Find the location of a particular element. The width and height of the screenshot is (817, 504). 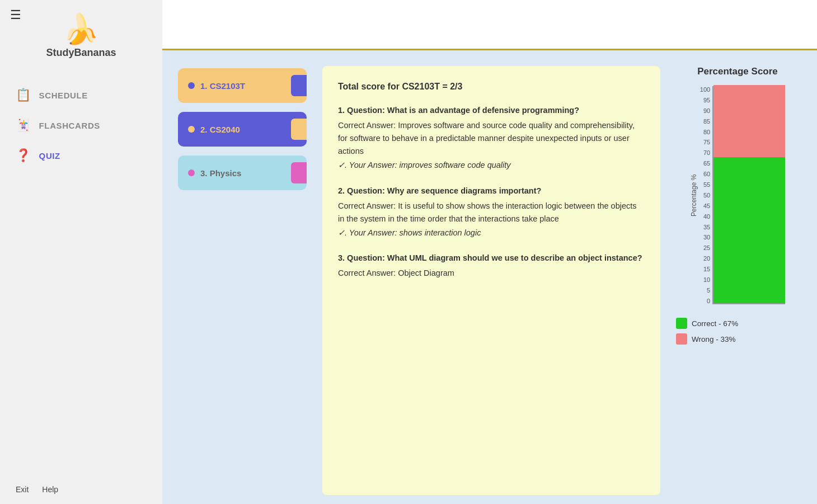

question-3-correct: Correct Answer: Object Diagram is located at coordinates (491, 273).